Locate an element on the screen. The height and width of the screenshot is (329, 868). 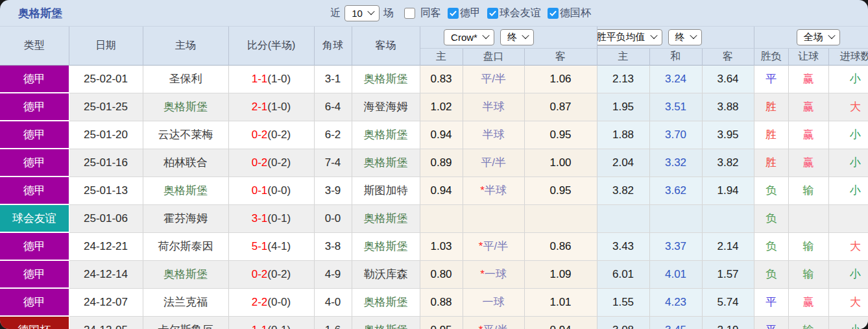
avg-away-cell: 1.57 is located at coordinates (728, 274).